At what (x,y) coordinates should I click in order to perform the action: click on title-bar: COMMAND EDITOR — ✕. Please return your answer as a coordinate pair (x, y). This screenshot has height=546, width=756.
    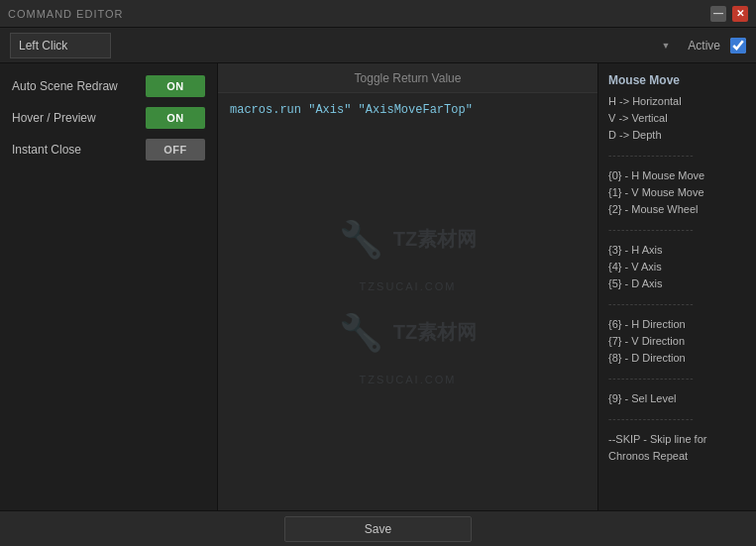
    Looking at the image, I should click on (378, 14).